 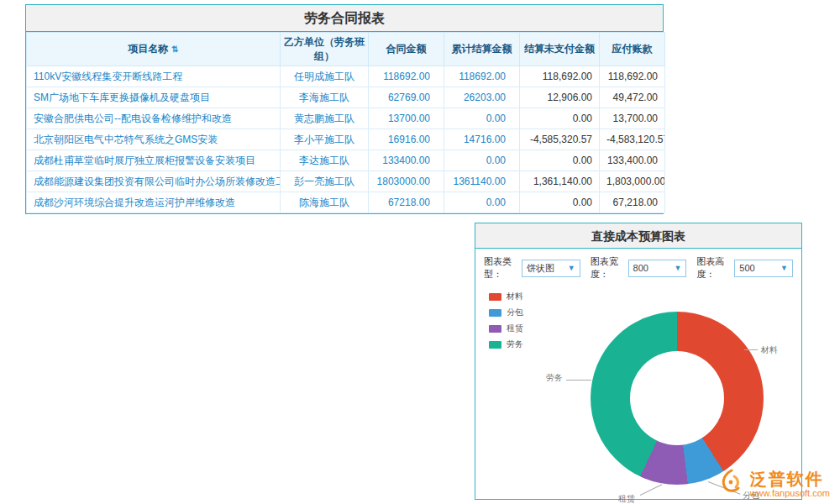 I want to click on report-title: 劳务合同报表, so click(x=344, y=18).